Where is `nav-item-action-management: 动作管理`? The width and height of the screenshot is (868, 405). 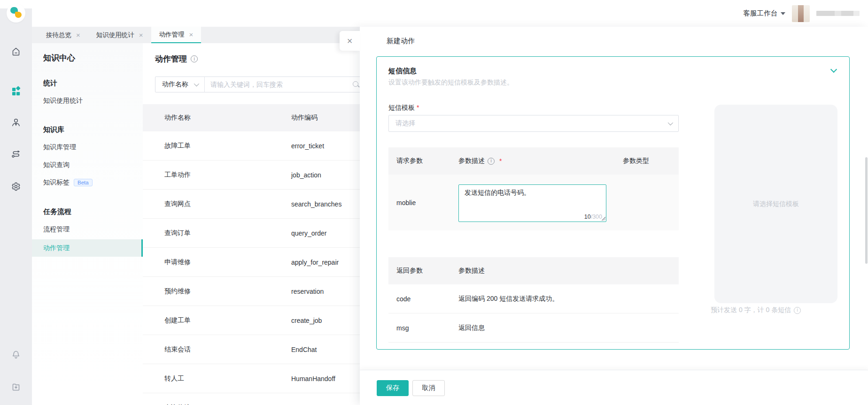
nav-item-action-management: 动作管理 is located at coordinates (87, 248).